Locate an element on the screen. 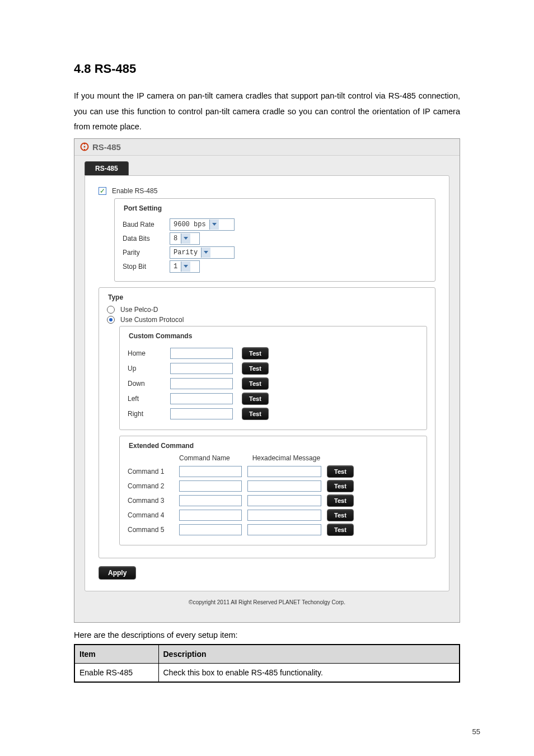 The image size is (534, 756). window-title: RS-485 is located at coordinates (106, 147).